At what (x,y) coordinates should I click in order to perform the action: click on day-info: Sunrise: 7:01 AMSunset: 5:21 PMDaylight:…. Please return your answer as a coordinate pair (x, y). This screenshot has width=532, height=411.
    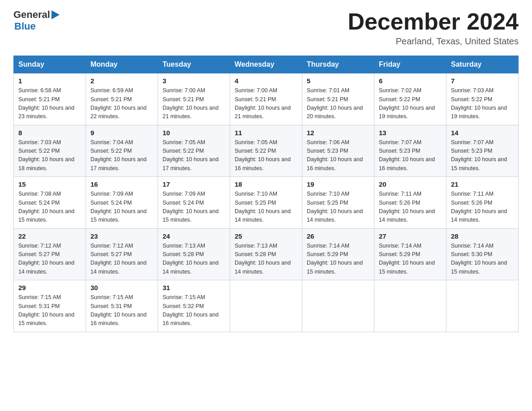
    Looking at the image, I should click on (335, 103).